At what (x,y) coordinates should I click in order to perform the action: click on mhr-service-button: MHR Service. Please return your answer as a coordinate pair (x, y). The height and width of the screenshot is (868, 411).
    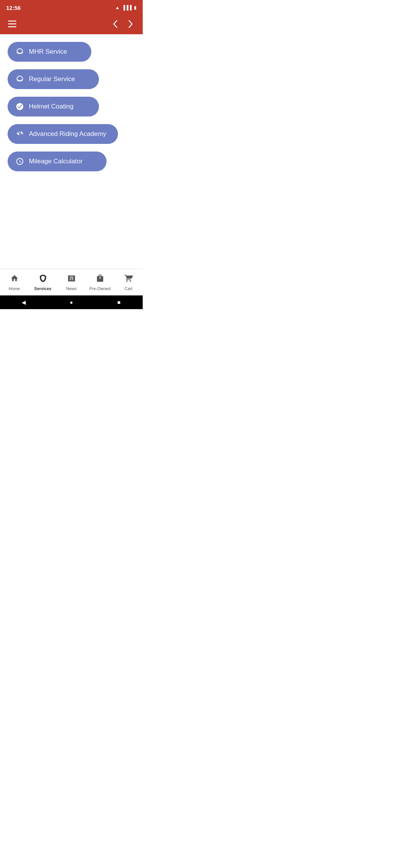
    Looking at the image, I should click on (49, 52).